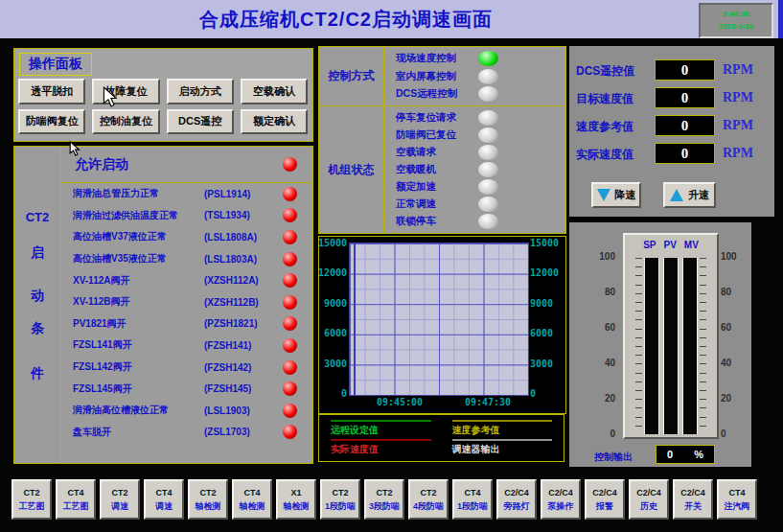 The width and height of the screenshot is (783, 532). I want to click on gauge-body: SPPVMV, so click(671, 335).